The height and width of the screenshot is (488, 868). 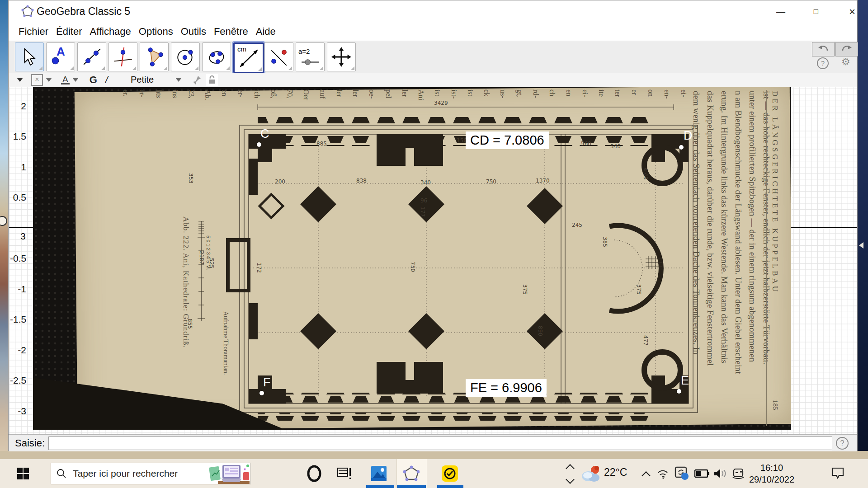 I want to click on menu-item: Fichier, so click(x=33, y=32).